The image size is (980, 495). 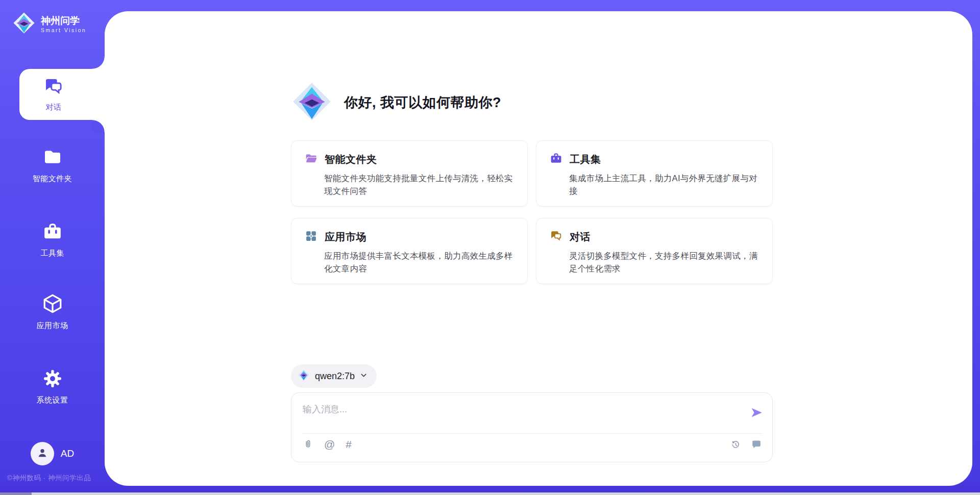 I want to click on brand: 神州问学 Smart Vision, so click(x=49, y=24).